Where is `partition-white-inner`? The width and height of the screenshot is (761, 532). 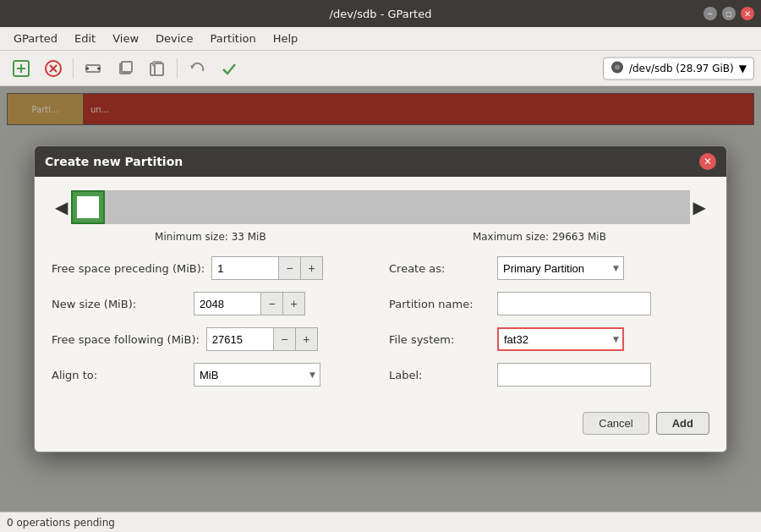
partition-white-inner is located at coordinates (88, 207).